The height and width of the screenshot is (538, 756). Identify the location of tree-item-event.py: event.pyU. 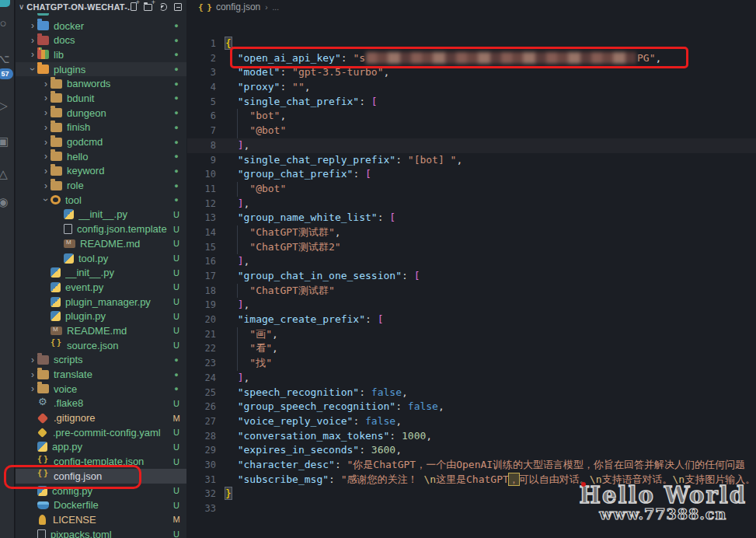
(101, 288).